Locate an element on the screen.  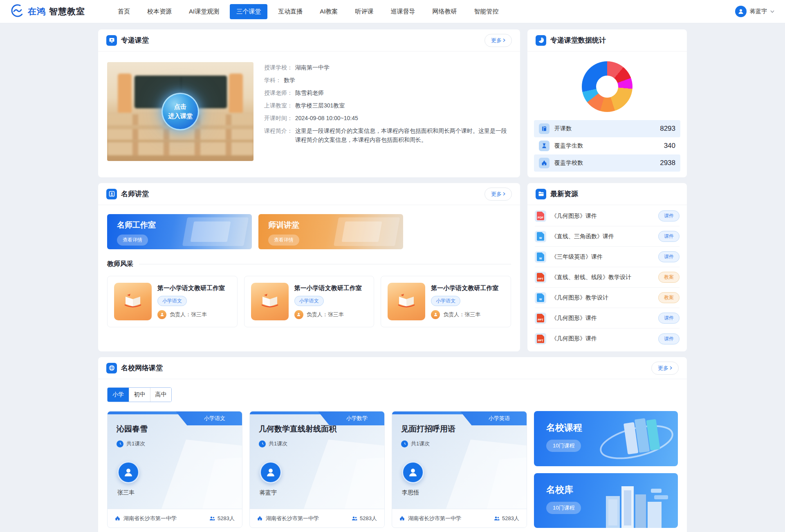
tab-primary: 小学 is located at coordinates (118, 395).